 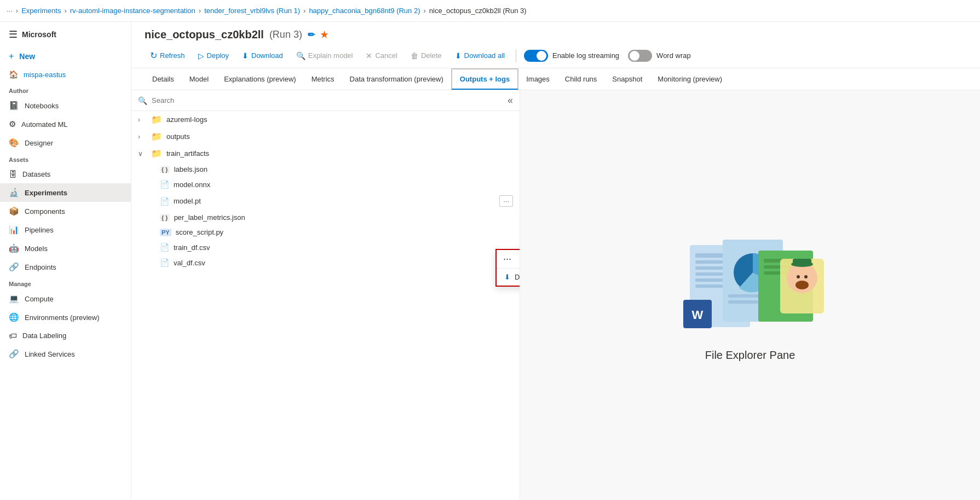 I want to click on download-all-label: Download all, so click(x=485, y=56).